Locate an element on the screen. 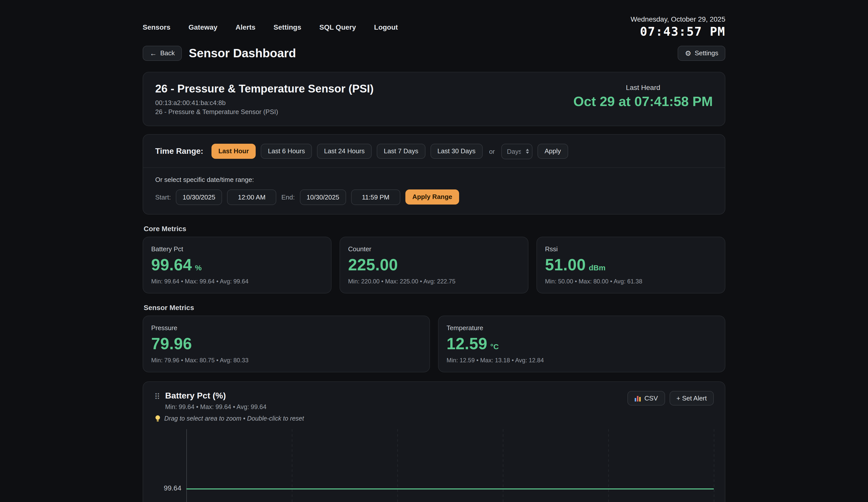  number-stepper-icon is located at coordinates (528, 151).